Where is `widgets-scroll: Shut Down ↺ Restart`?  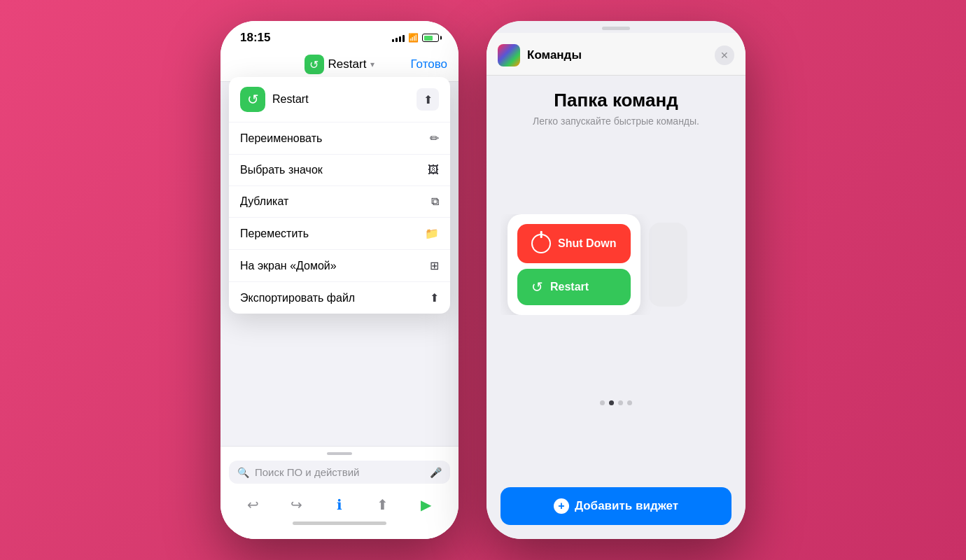 widgets-scroll: Shut Down ↺ Restart is located at coordinates (616, 265).